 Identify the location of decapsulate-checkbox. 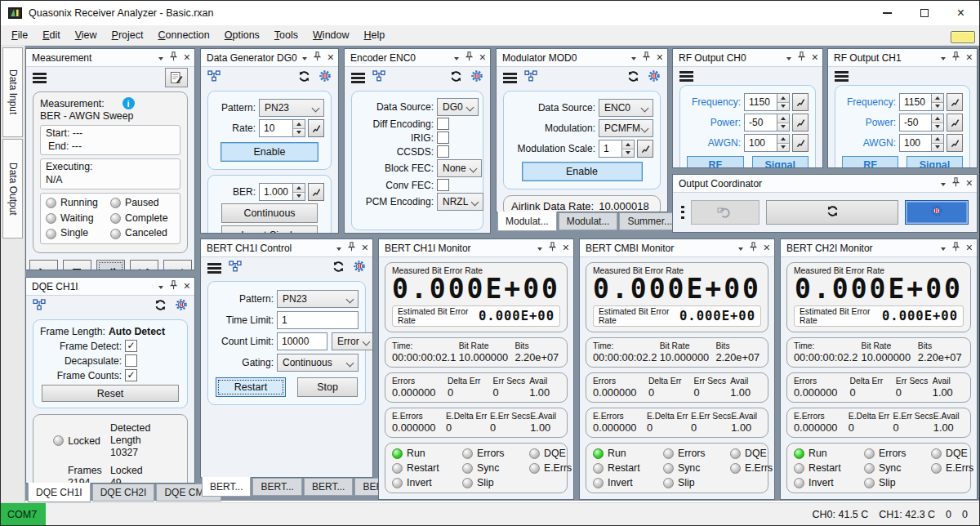
(131, 361).